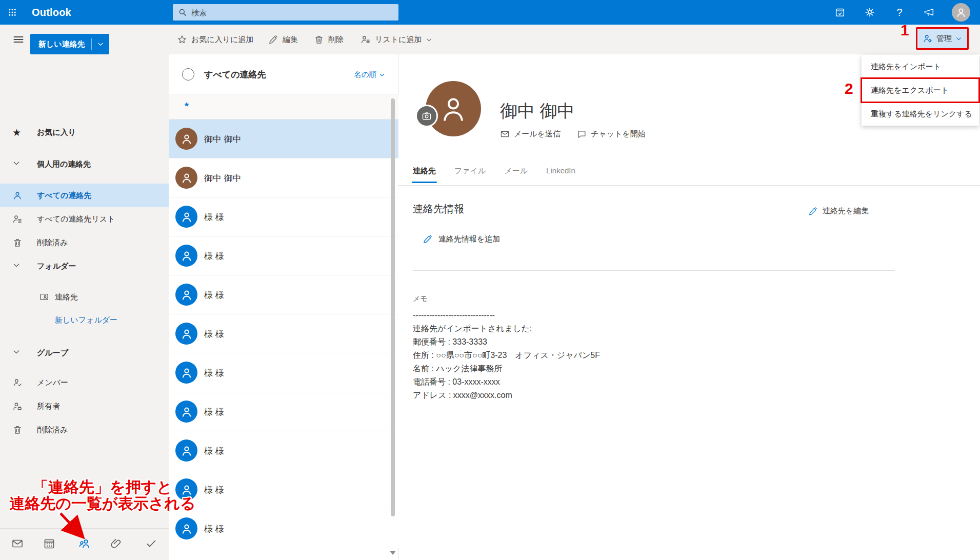  Describe the element at coordinates (393, 553) in the screenshot. I see `scroll-down-arrow-icon` at that location.